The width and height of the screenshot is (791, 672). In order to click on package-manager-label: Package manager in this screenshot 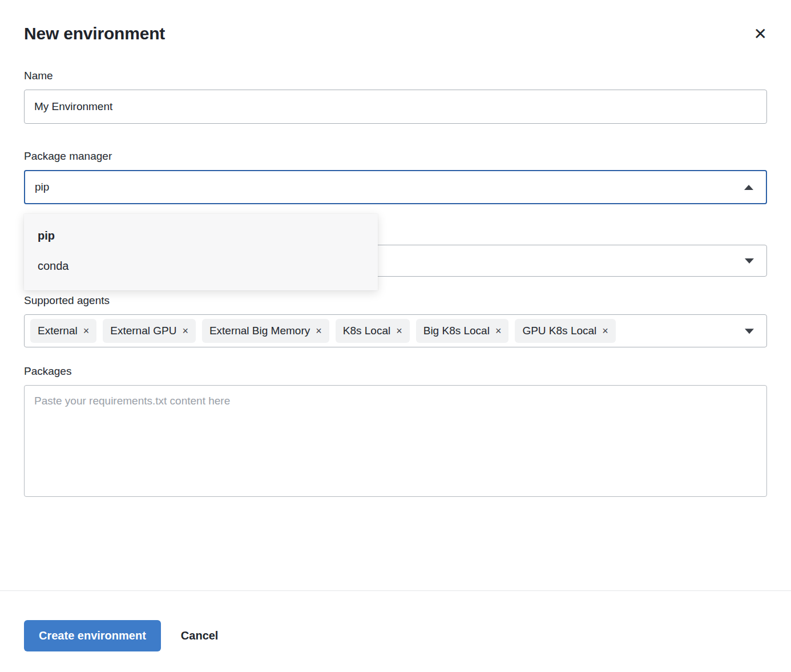, I will do `click(396, 156)`.